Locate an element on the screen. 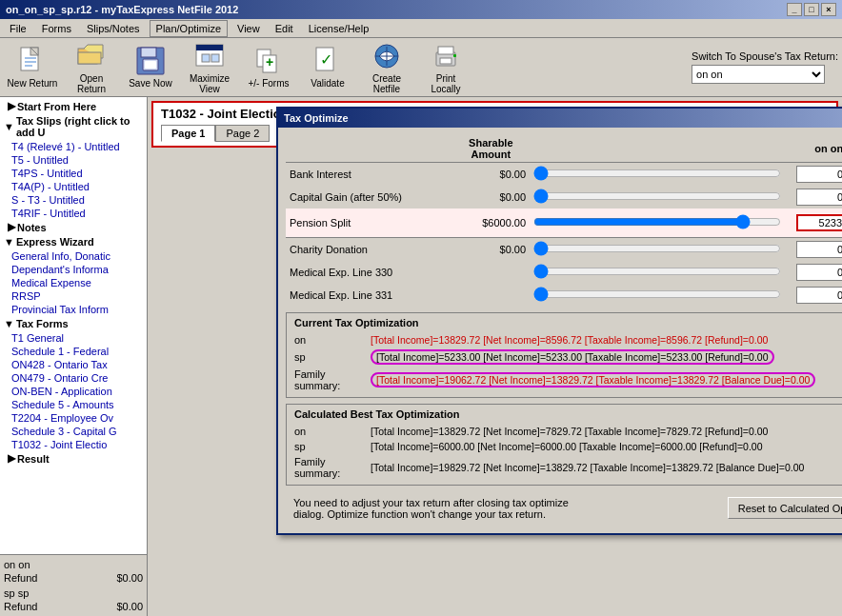  sidebar-medical-expense: Medical Expense is located at coordinates (73, 283).